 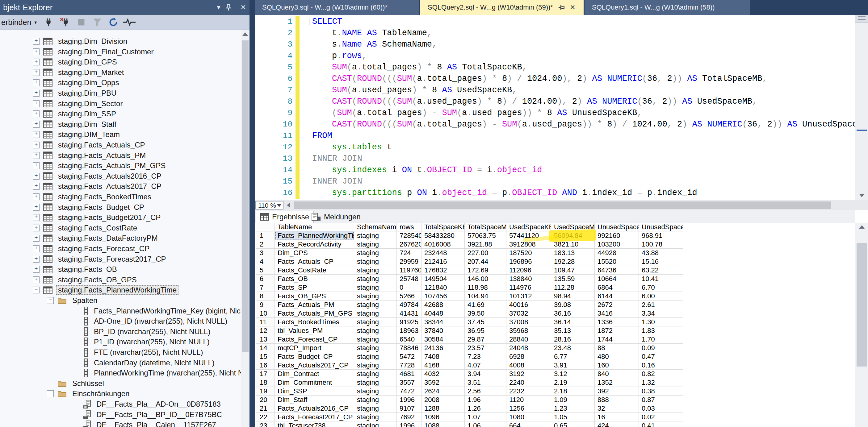 I want to click on row-number: 20, so click(x=266, y=400).